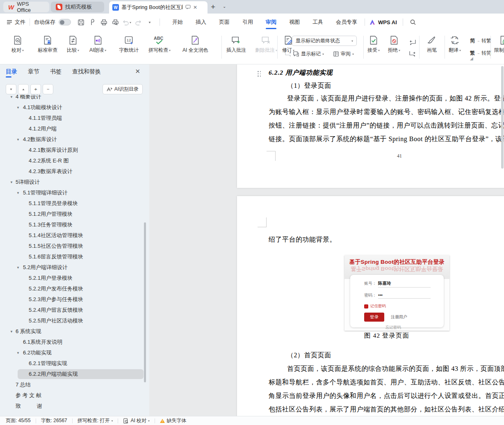 The image size is (504, 425). Describe the element at coordinates (75, 299) in the screenshot. I see `outline-item: ▼ 5.2.3用户参与任务模块` at that location.